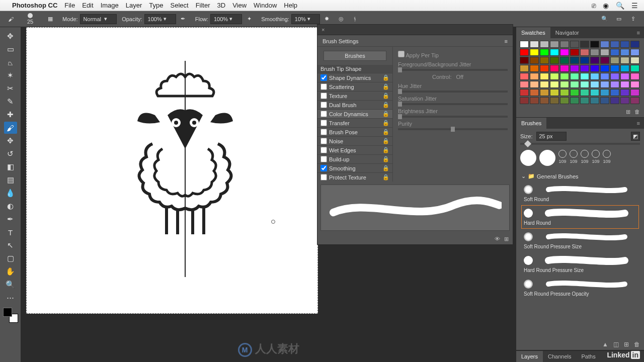 This screenshot has width=644, height=362. I want to click on bs-item-smoothing: Smoothing🔒, so click(355, 168).